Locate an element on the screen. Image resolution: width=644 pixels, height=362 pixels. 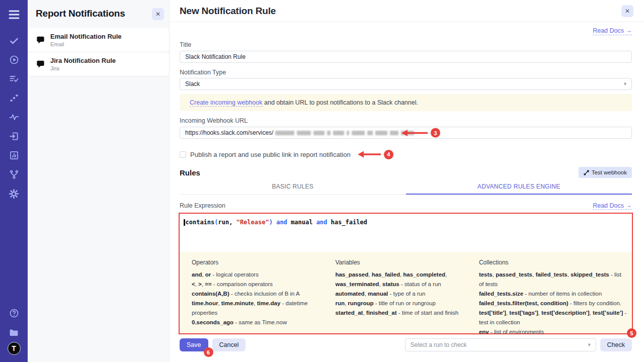
rules-heading: Rules is located at coordinates (190, 173).